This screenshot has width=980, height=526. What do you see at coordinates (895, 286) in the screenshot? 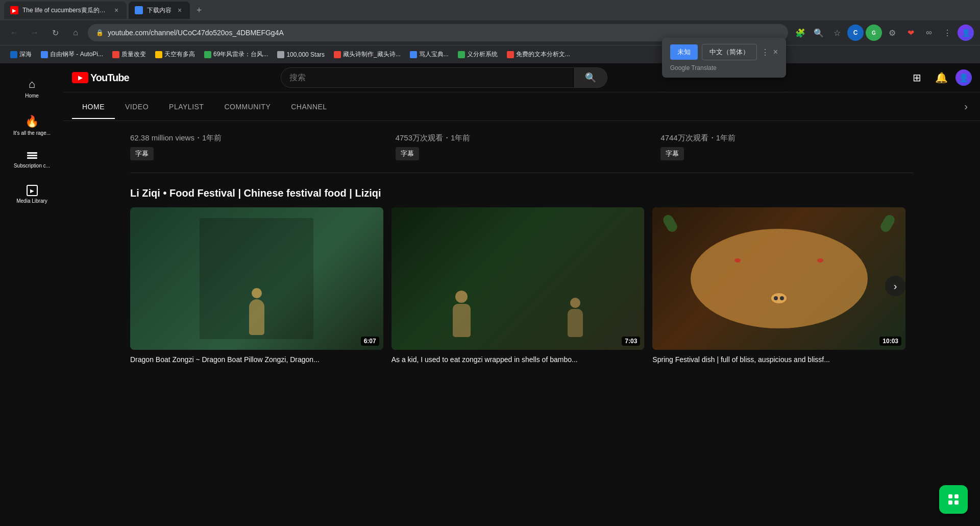
I see `video-grid-next-arrow: ›` at bounding box center [895, 286].